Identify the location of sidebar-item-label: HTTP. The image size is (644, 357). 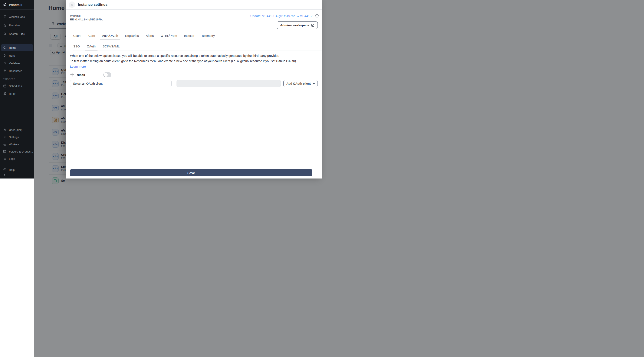
(12, 94).